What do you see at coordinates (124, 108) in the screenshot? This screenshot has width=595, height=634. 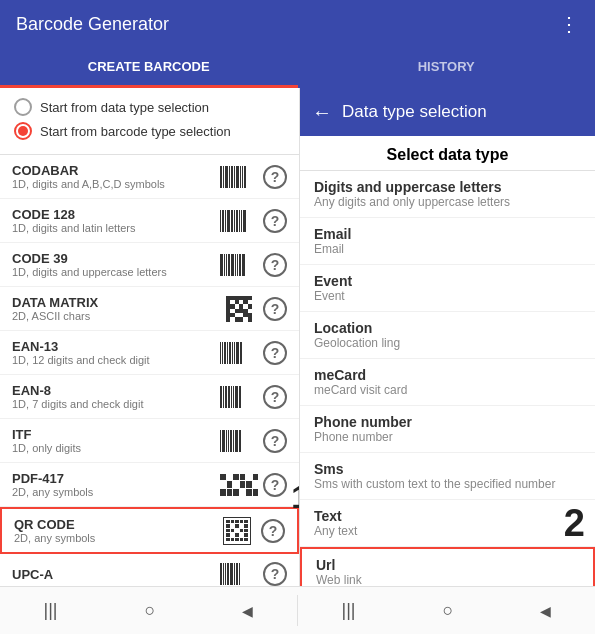 I see `radio-label-data-type: Start from data type selection` at bounding box center [124, 108].